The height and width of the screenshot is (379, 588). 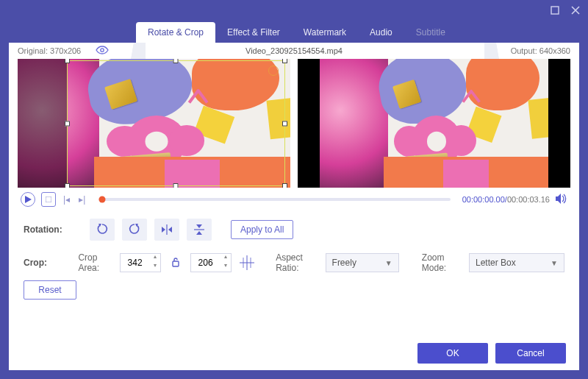 What do you see at coordinates (206, 263) in the screenshot?
I see `crop-height-input` at bounding box center [206, 263].